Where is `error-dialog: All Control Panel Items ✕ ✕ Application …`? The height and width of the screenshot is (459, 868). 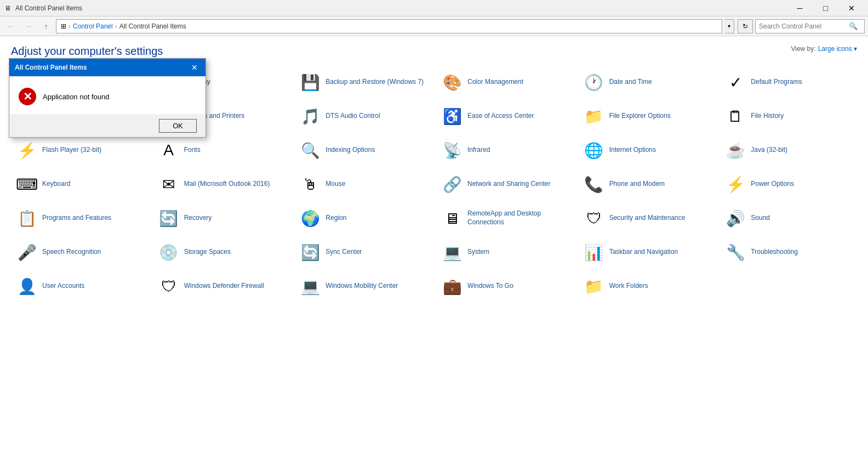
error-dialog: All Control Panel Items ✕ ✕ Application … is located at coordinates (107, 98).